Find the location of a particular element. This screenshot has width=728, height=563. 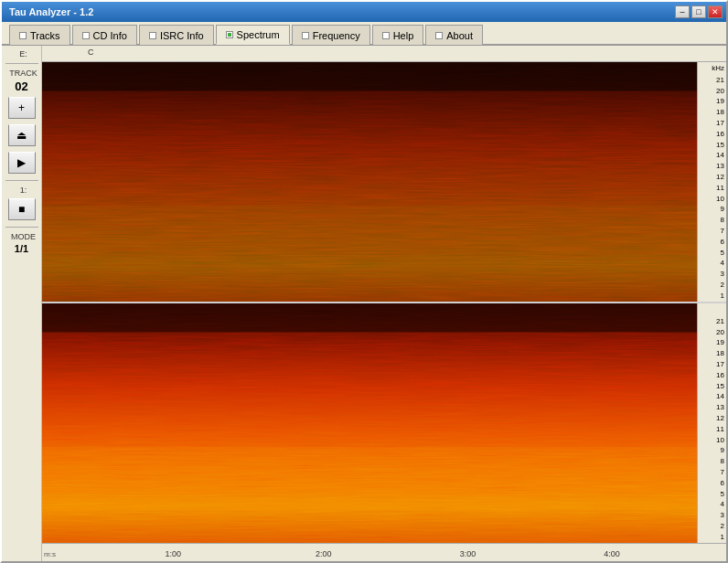

freq-tick-6: 6 is located at coordinates (712, 242).